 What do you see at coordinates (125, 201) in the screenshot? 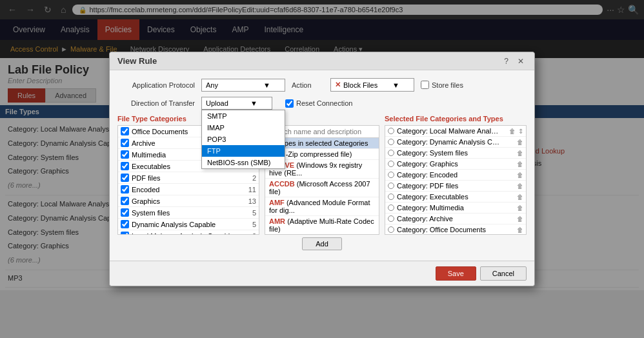
I see `graphics-checkbox` at bounding box center [125, 201].